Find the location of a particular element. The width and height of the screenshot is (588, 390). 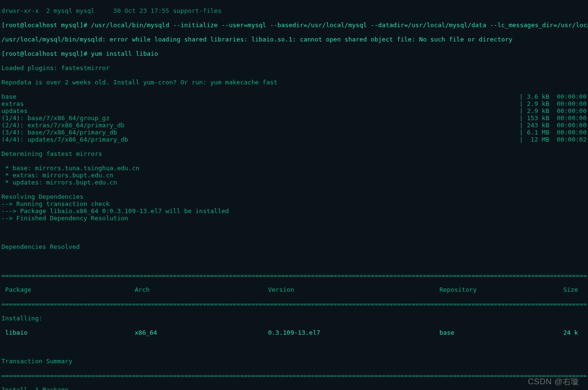

repo-row: (4/4): updates/7/x86_64/primary_db| 12 M… is located at coordinates (294, 139).